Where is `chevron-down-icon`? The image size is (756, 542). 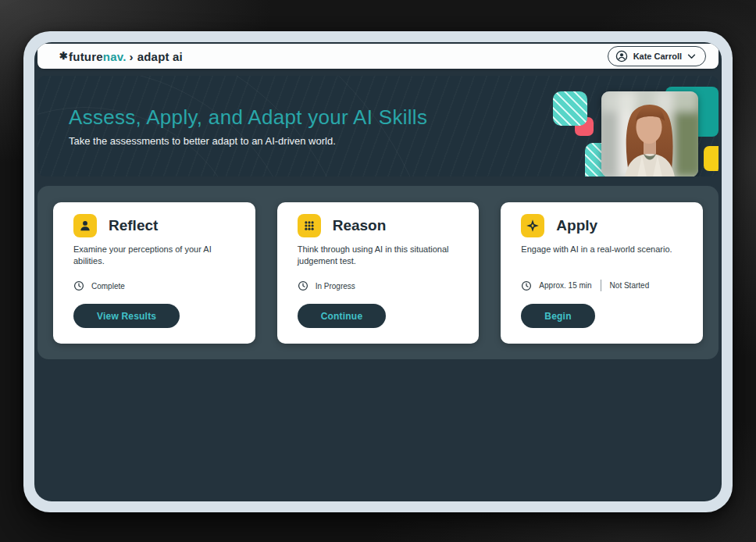 chevron-down-icon is located at coordinates (692, 56).